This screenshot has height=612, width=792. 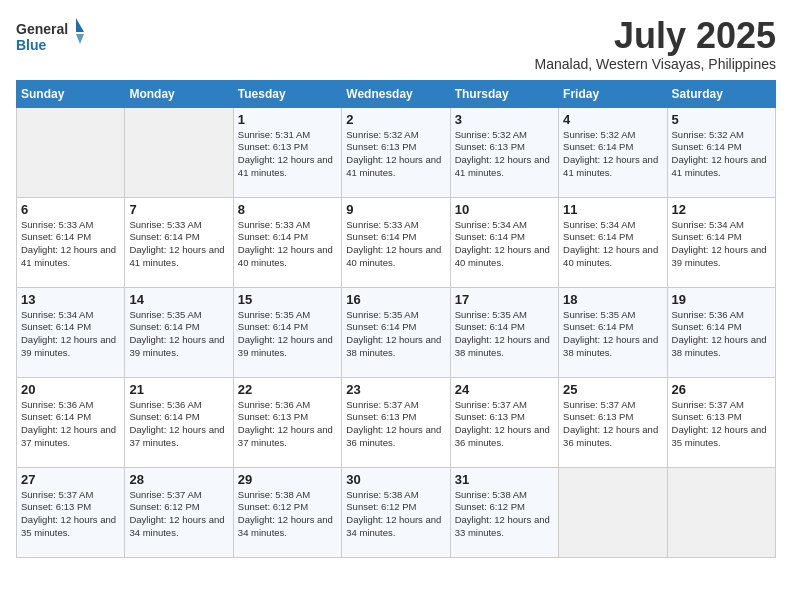 What do you see at coordinates (179, 332) in the screenshot?
I see `day-cell: 14Sunrise: 5:35 AM Sunset: 6:14 PM Dayli…` at bounding box center [179, 332].